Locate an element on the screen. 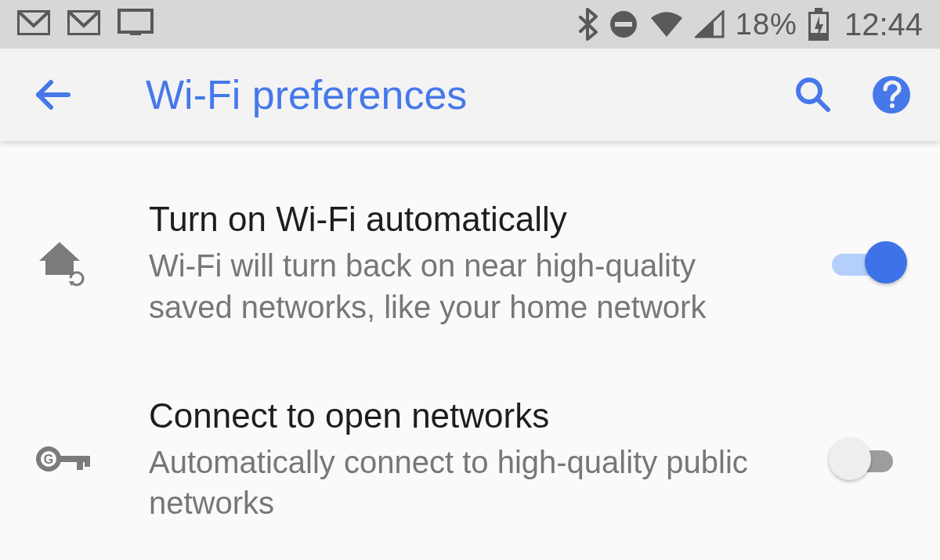  setting-title: Turn on Wi-Fi automatically is located at coordinates (464, 219).